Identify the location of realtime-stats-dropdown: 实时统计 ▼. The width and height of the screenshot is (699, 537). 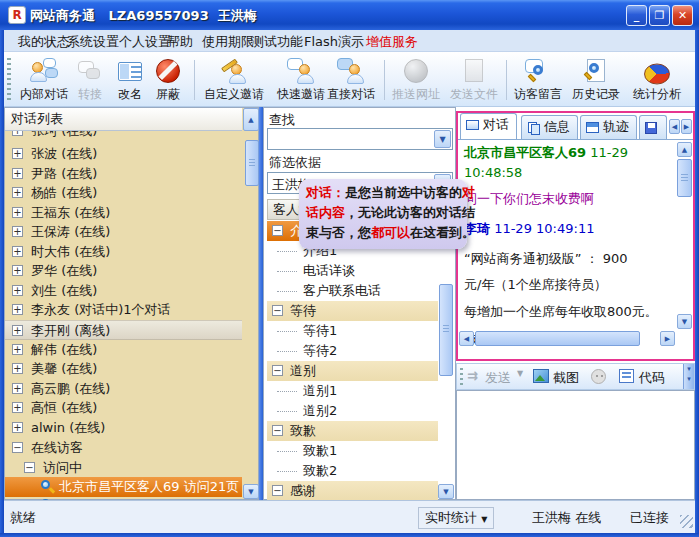
(456, 518).